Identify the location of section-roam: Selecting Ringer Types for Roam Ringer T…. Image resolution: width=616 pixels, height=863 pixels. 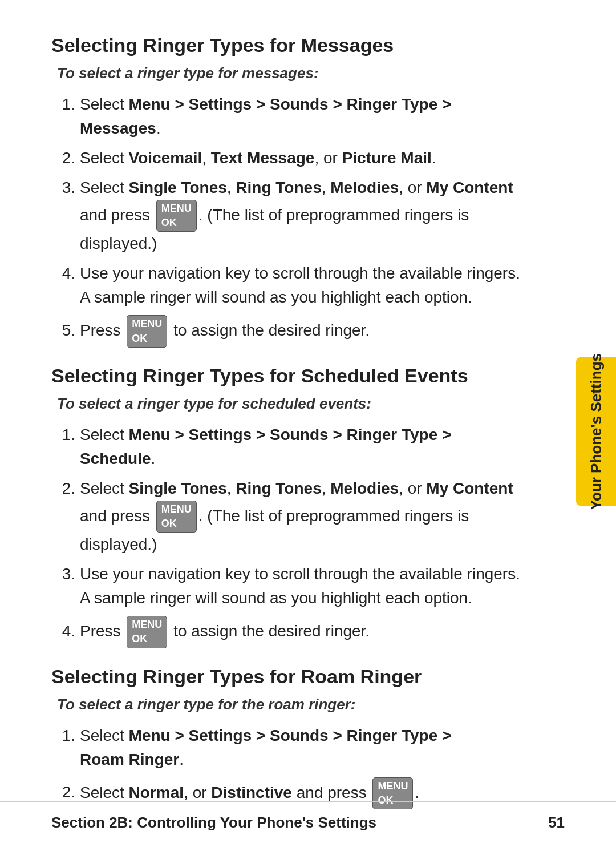
(288, 737).